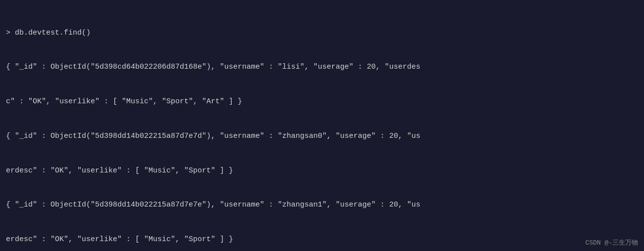 Image resolution: width=644 pixels, height=251 pixels. Describe the element at coordinates (322, 136) in the screenshot. I see `result-line-3: { "_id" : ObjectId("5d398dd14b022215a87d…` at that location.